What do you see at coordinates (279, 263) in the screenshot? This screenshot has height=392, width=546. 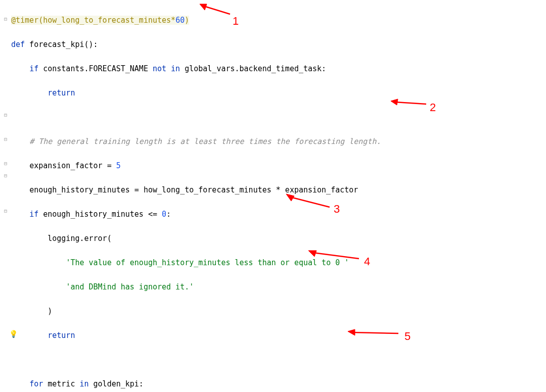 I see `code-line: 'The value of enough_history_minutes les…` at bounding box center [279, 263].